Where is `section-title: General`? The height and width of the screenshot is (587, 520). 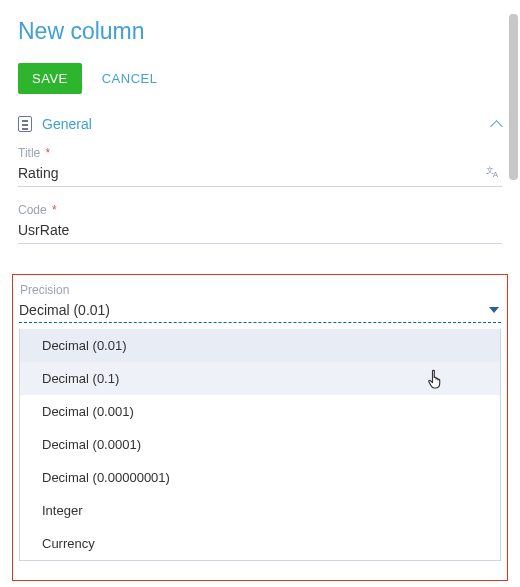
section-title: General is located at coordinates (266, 124).